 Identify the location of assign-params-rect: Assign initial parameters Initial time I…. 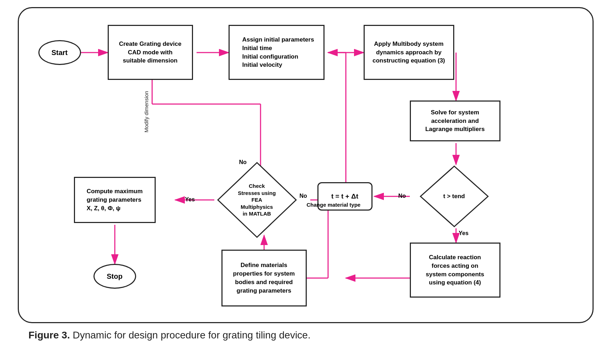
(277, 53).